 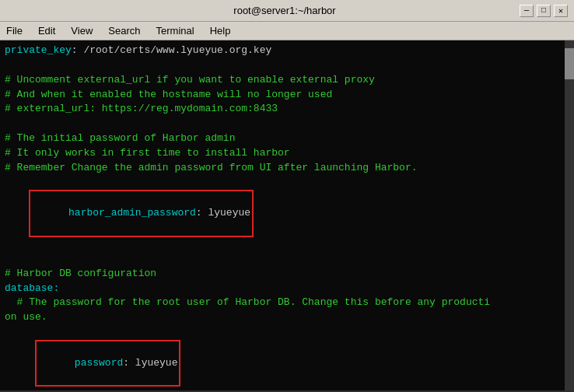 I want to click on menu-view: View, so click(x=82, y=31).